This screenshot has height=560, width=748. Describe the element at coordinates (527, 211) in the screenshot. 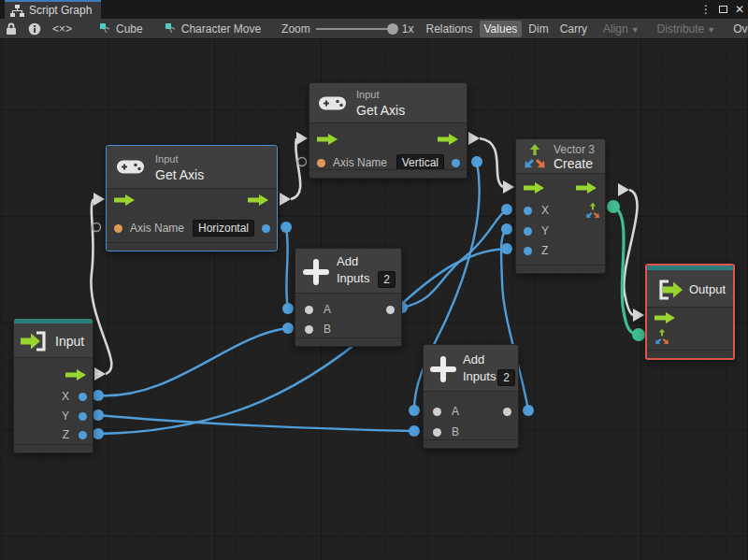

I see `input-x-port` at that location.